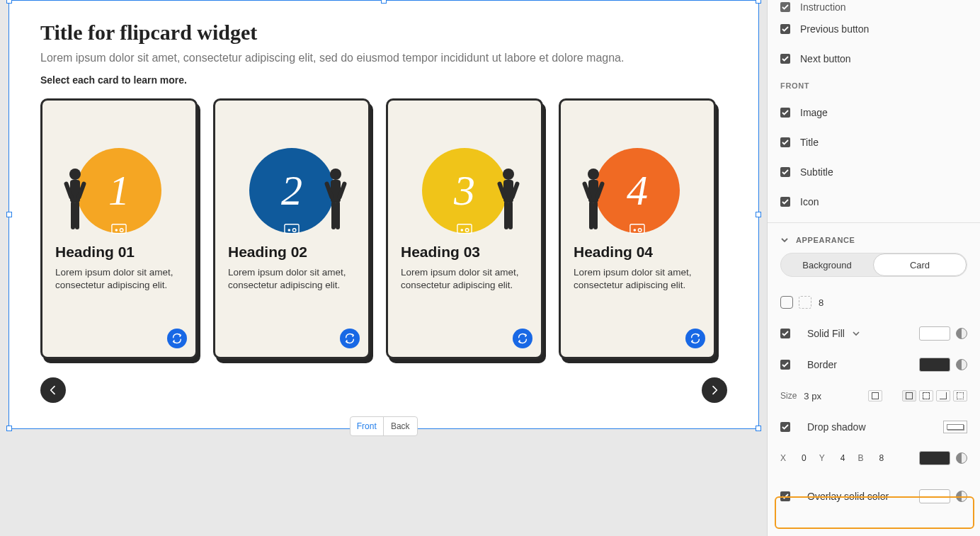 Image resolution: width=980 pixels, height=536 pixels. Describe the element at coordinates (785, 59) in the screenshot. I see `checkbox-next-button` at that location.